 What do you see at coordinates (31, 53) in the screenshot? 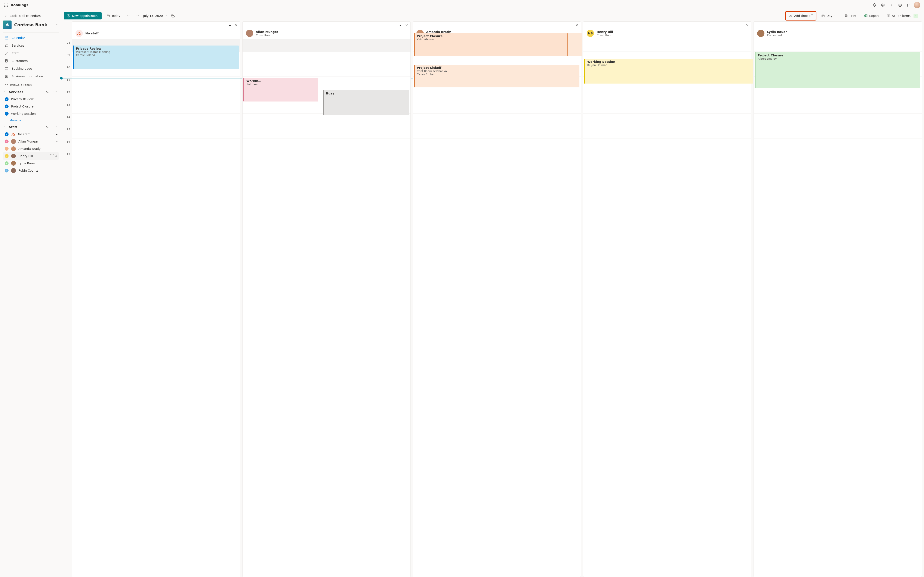
I see `nav-staff: Staff` at bounding box center [31, 53].